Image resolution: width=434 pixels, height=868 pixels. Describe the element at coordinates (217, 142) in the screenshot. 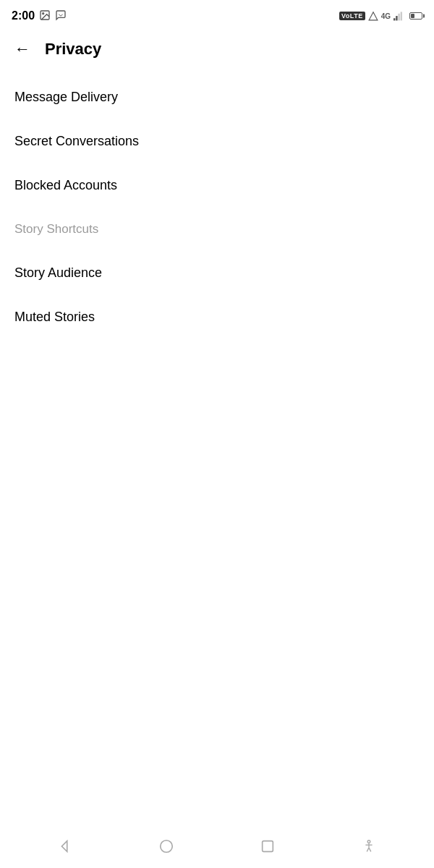

I see `menu-item-secret-conversations: Secret Conversations` at that location.